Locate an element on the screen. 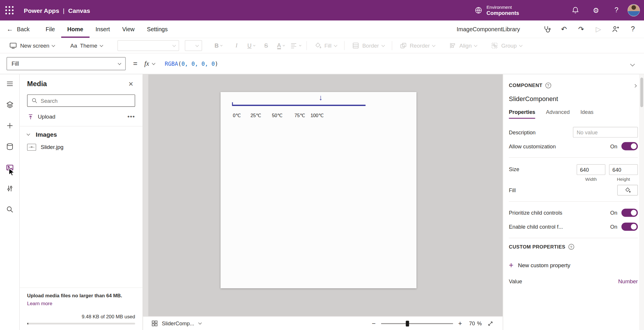 The image size is (644, 330). tab-ideas: Ideas is located at coordinates (587, 114).